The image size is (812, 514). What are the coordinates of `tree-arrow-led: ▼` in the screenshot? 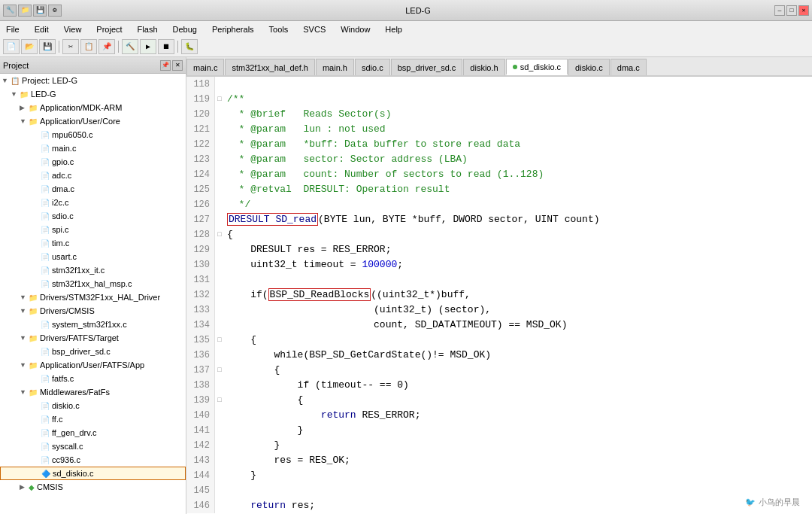 It's located at (15, 94).